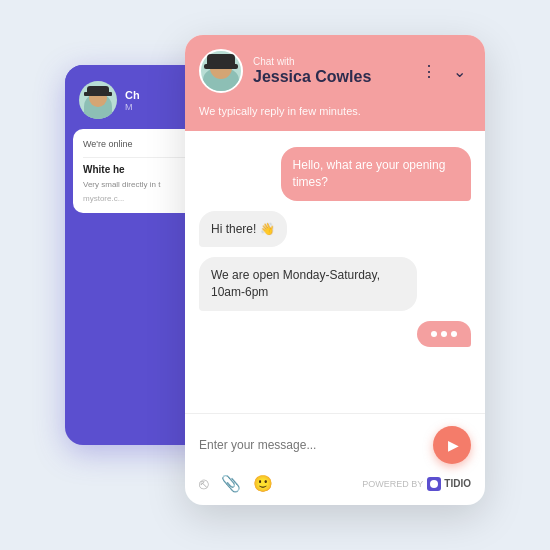  What do you see at coordinates (449, 484) in the screenshot?
I see `tidio-logo: TIDIO` at bounding box center [449, 484].